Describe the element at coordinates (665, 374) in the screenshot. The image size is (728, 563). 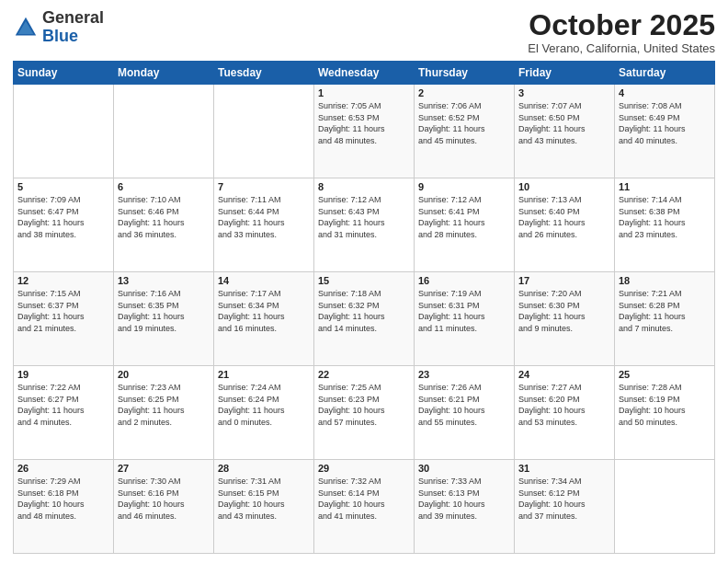
I see `day-number: 25` at that location.